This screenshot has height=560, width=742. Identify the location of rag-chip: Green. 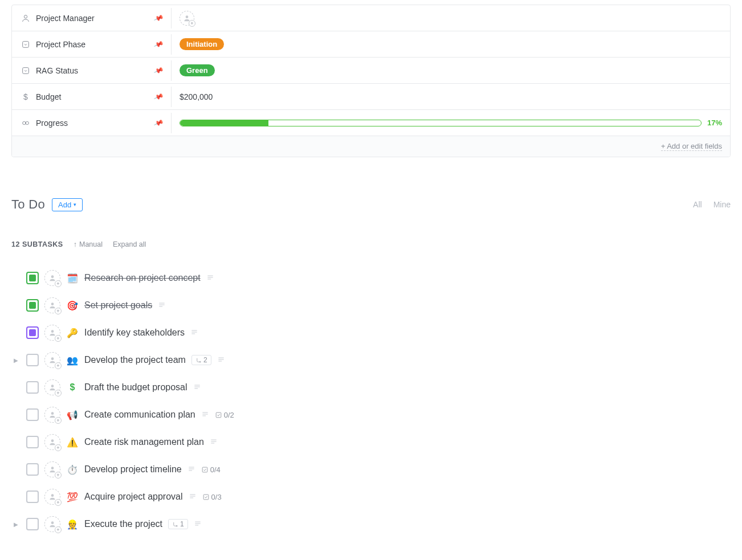
(197, 71).